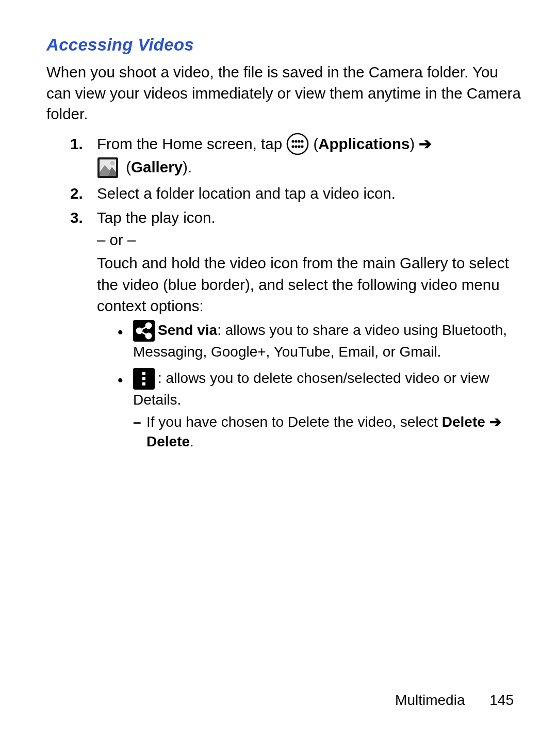 Image resolution: width=557 pixels, height=756 pixels. Describe the element at coordinates (322, 410) in the screenshot. I see `option-menu: : allows you to delete chosen/selected v…` at that location.